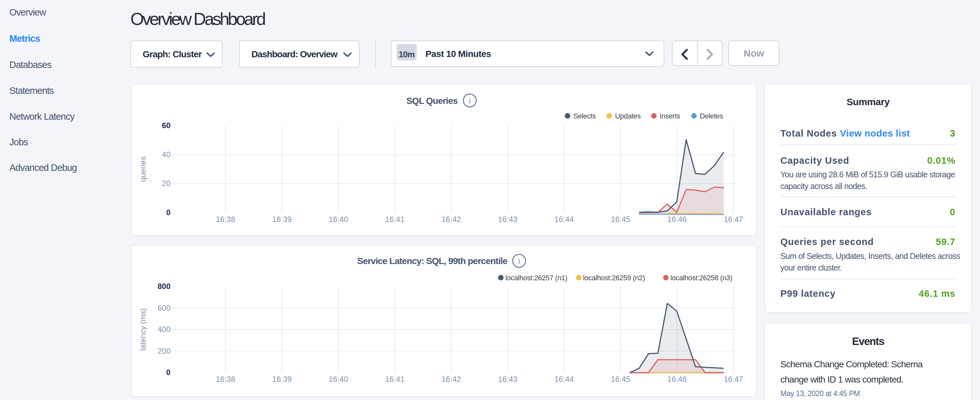 The height and width of the screenshot is (400, 980). What do you see at coordinates (143, 169) in the screenshot?
I see `svg-text: queries` at bounding box center [143, 169].